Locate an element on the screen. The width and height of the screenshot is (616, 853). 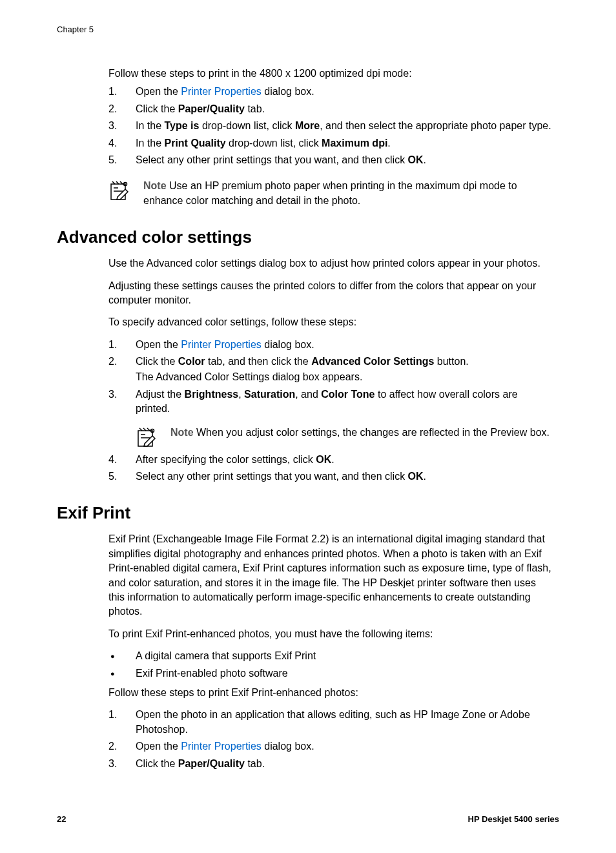
bold-text: Brightness is located at coordinates (212, 394).